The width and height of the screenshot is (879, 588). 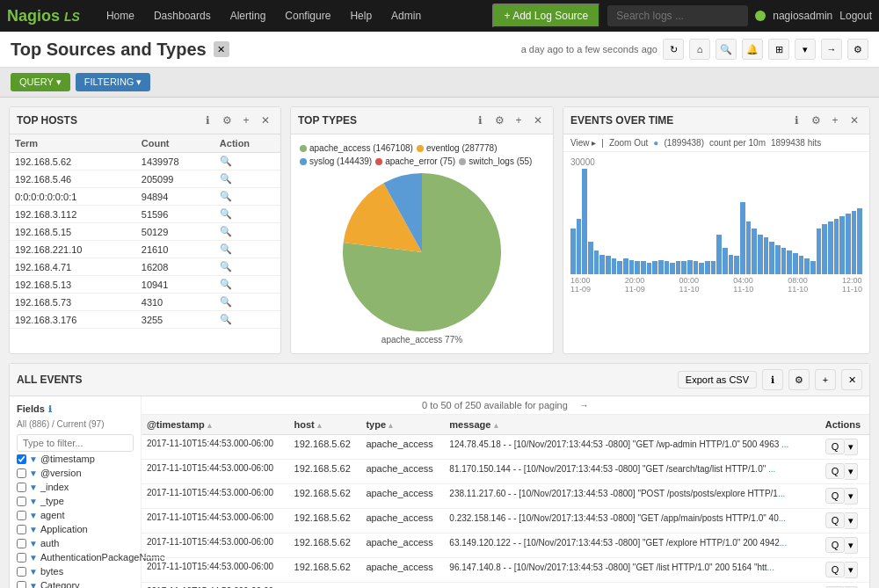 I want to click on view-label: View ▸, so click(x=584, y=142).